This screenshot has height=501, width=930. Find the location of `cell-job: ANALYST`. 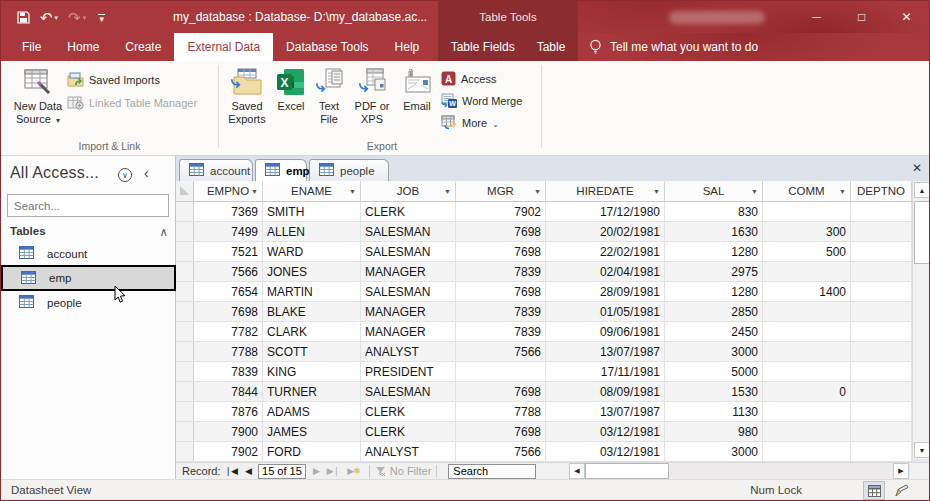

cell-job: ANALYST is located at coordinates (408, 452).